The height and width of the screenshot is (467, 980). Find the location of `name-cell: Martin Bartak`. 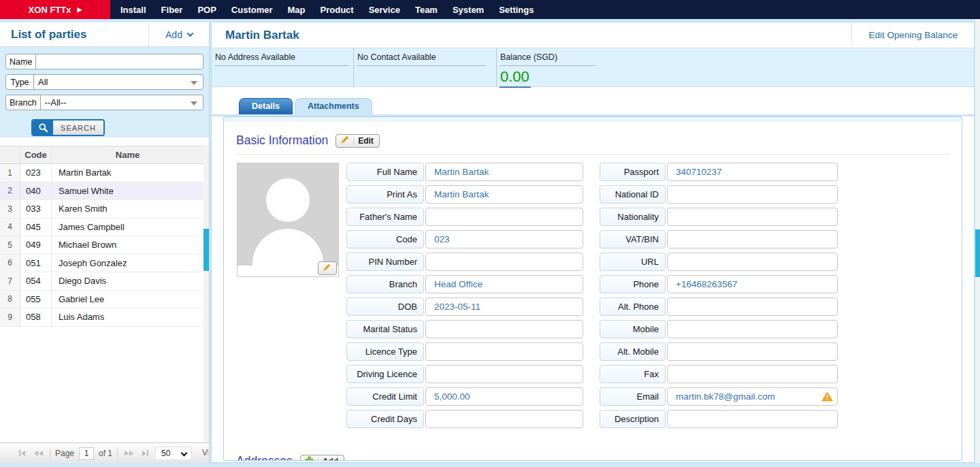

name-cell: Martin Bartak is located at coordinates (128, 173).